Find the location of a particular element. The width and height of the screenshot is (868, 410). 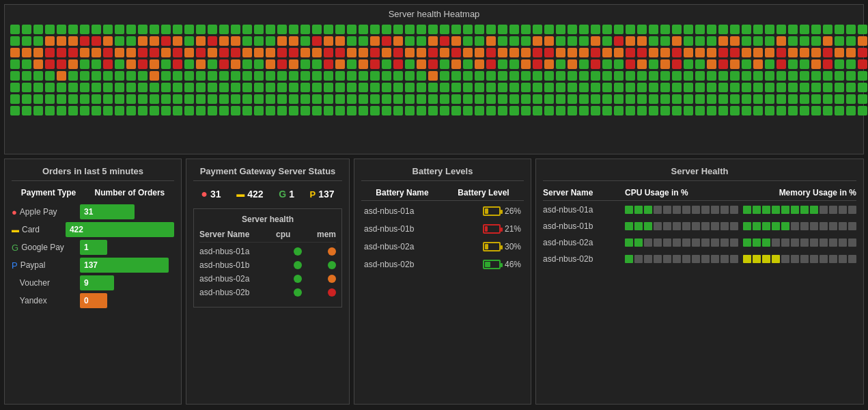

orders-label: P Paypal is located at coordinates (46, 265).